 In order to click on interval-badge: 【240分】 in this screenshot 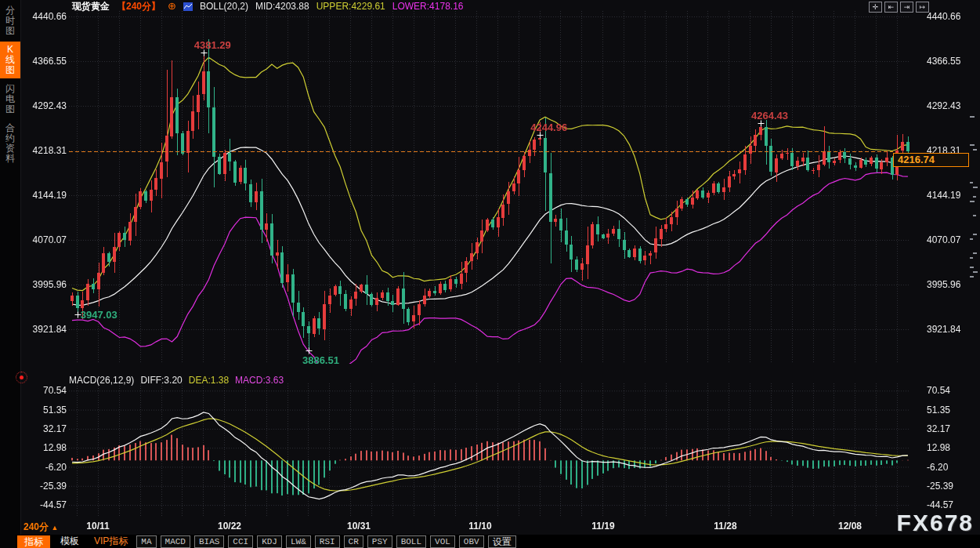, I will do `click(139, 6)`.